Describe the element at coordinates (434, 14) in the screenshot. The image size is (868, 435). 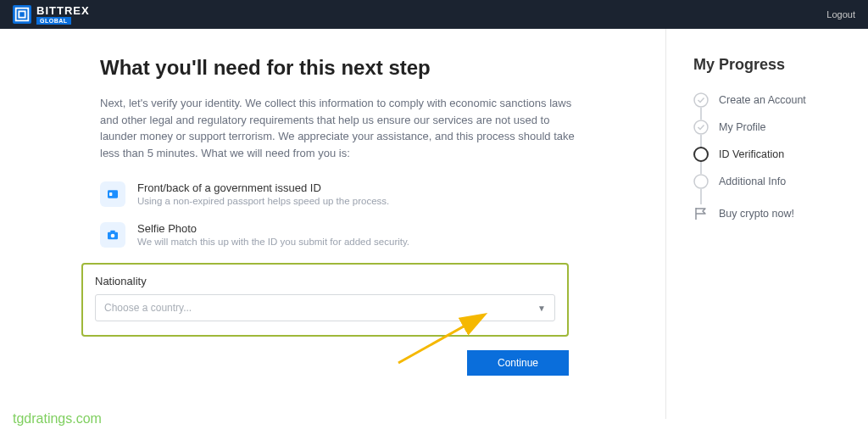
I see `app-header: BITTREX GLOBAL Logout` at that location.